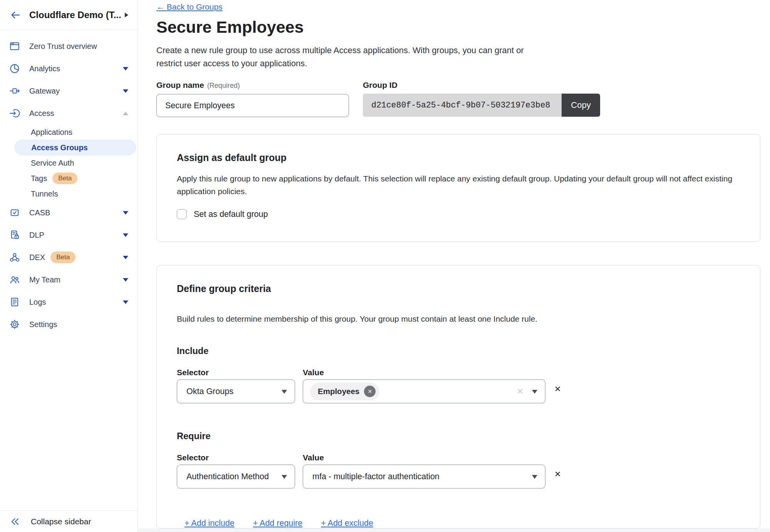 The image size is (770, 532). What do you see at coordinates (520, 391) in the screenshot?
I see `clear-values-icon: ✕` at bounding box center [520, 391].